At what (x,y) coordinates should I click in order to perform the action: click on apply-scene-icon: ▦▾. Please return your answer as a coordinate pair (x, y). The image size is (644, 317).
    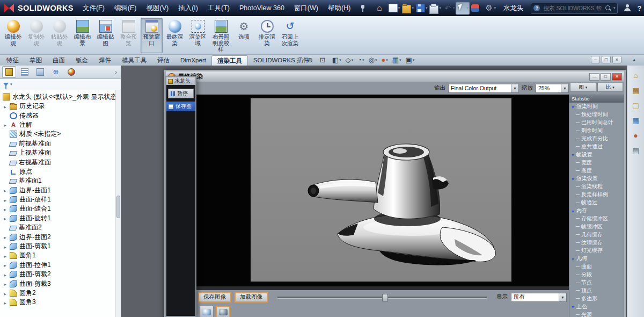
    Looking at the image, I should click on (397, 60).